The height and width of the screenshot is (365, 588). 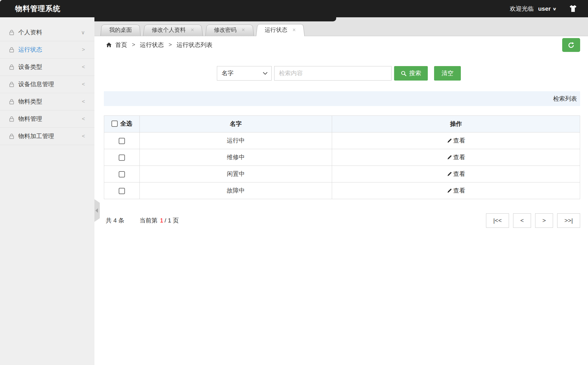 I want to click on clear-button: 清空, so click(x=448, y=73).